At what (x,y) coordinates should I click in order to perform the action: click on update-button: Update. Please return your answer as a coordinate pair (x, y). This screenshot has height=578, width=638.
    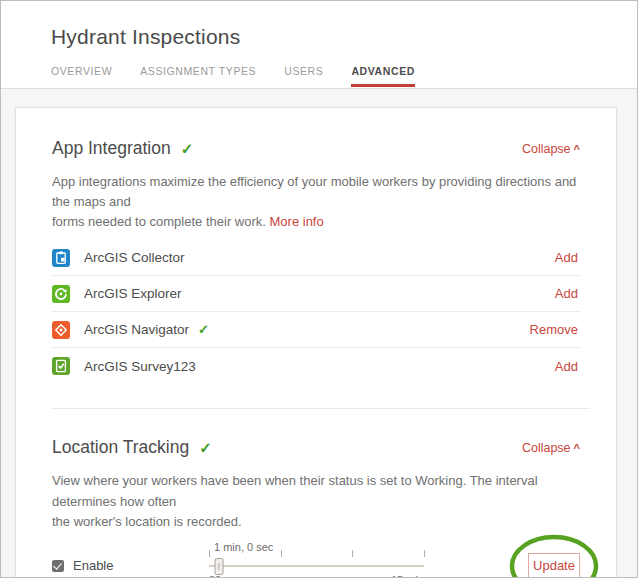
    Looking at the image, I should click on (554, 566).